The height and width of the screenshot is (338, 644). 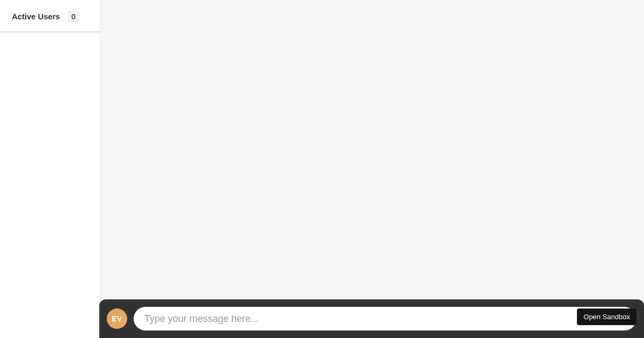 I want to click on open-sandbox-button: Open Sandbox, so click(x=606, y=317).